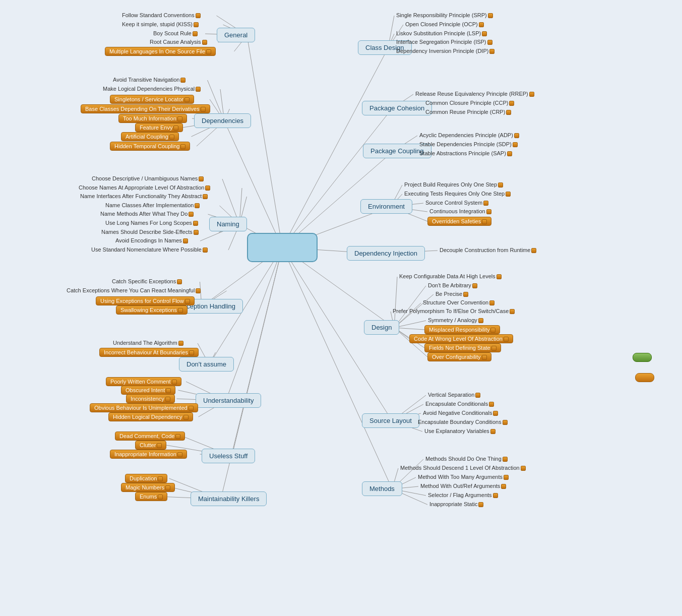  I want to click on item-general-3: Root Cause Analysis, so click(178, 42).